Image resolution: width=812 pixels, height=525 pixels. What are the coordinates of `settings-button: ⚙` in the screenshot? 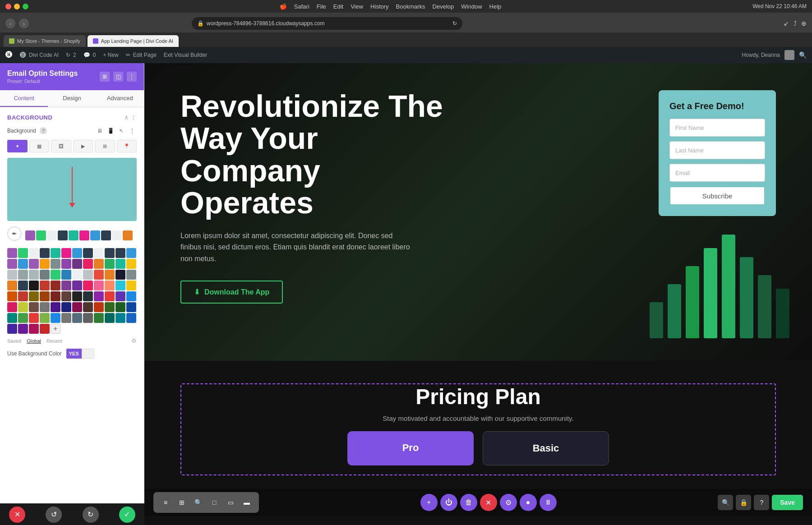 It's located at (508, 502).